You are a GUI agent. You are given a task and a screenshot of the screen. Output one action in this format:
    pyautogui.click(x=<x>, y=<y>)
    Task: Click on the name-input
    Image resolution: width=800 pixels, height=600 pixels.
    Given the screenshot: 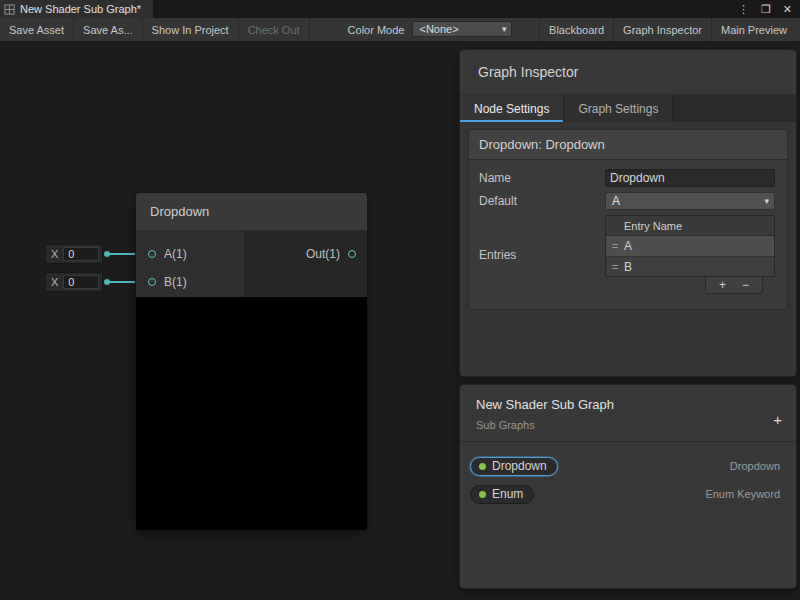 What is the action you would take?
    pyautogui.click(x=690, y=178)
    